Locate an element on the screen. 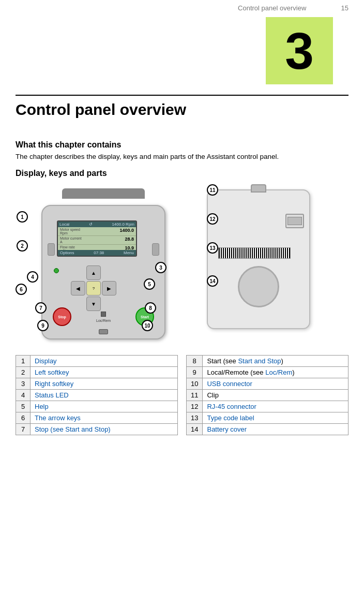 Image resolution: width=364 pixels, height=591 pixels. table-cell-label: USB connector is located at coordinates (276, 384).